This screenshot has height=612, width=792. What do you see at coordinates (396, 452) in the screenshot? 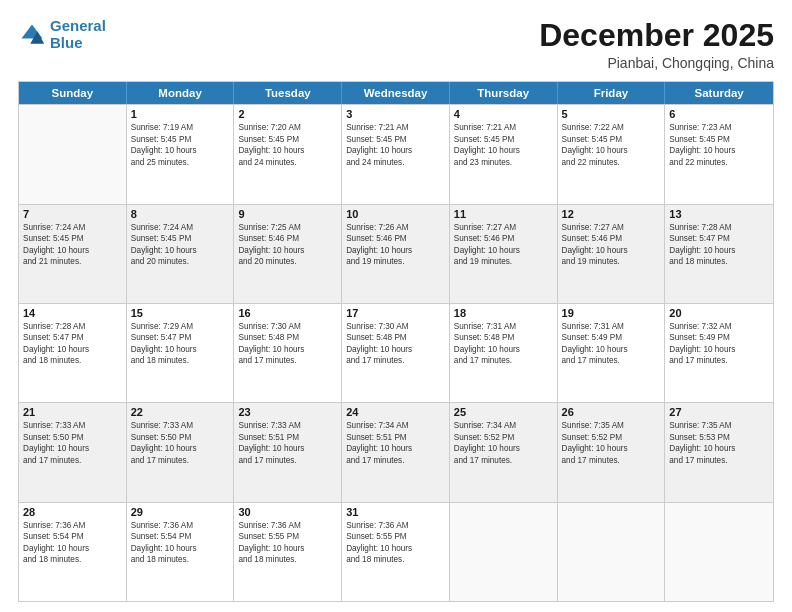
I see `calendar-cell: 24Sunrise: 7:34 AMSunset: 5:51 PMDayligh…` at bounding box center [396, 452].